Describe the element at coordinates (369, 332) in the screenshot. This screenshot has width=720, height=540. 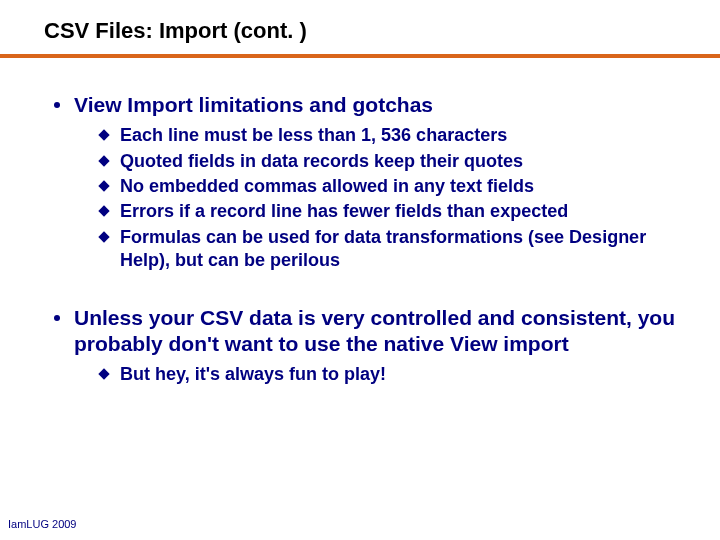
I see `bullet-level1: Unless your CSV data is very controlled …` at that location.